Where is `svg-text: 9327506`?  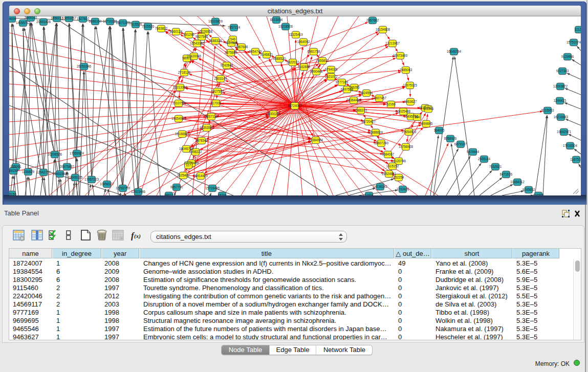
svg-text: 9327506 is located at coordinates (202, 37).